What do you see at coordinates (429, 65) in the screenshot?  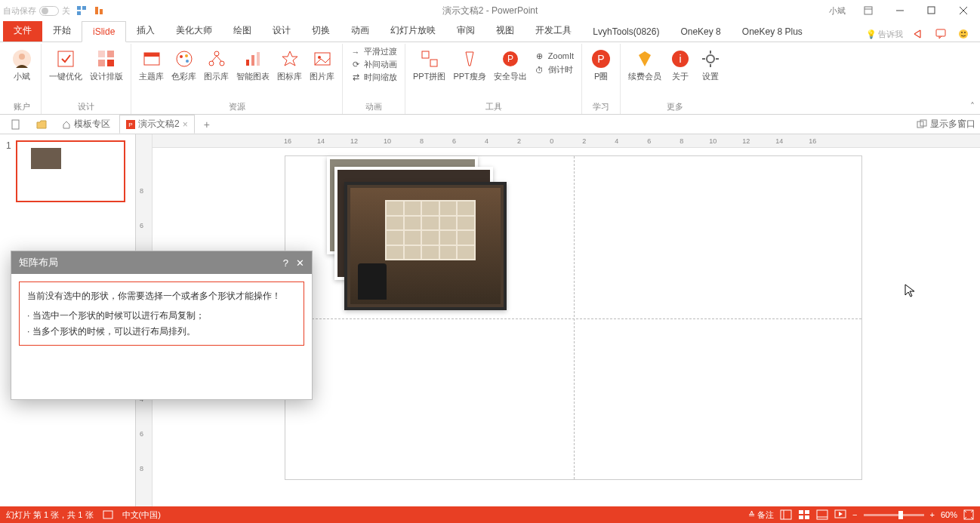 I see `ppt-stitch-button: PPT拼图` at bounding box center [429, 65].